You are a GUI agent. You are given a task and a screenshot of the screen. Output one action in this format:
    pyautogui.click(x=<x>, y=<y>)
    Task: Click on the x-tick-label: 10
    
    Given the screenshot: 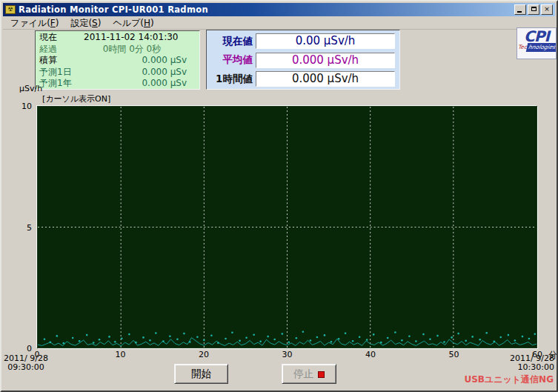 What is the action you would take?
    pyautogui.click(x=121, y=354)
    